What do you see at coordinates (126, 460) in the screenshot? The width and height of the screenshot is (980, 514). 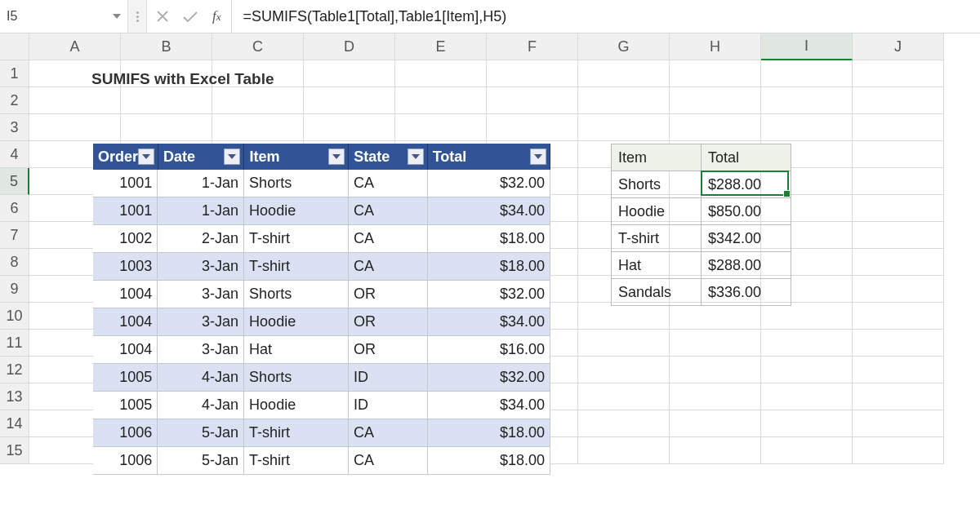 I see `cell-order: 1006` at bounding box center [126, 460].